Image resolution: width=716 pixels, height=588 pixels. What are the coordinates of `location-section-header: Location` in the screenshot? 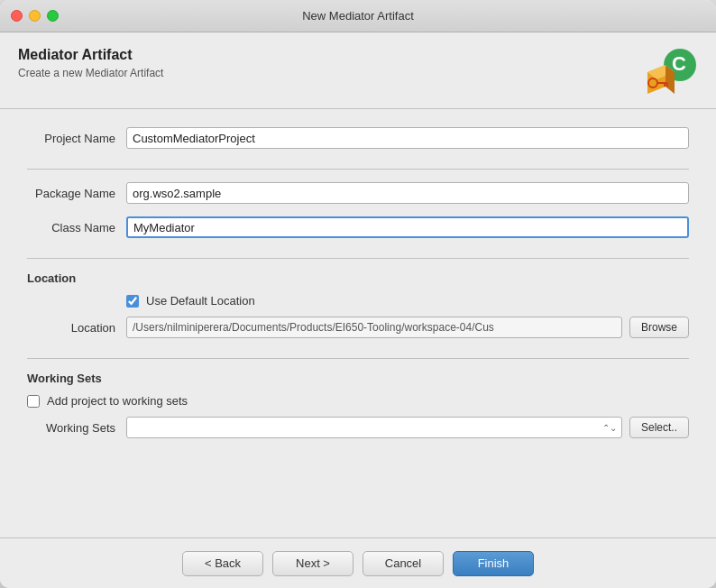 It's located at (358, 278).